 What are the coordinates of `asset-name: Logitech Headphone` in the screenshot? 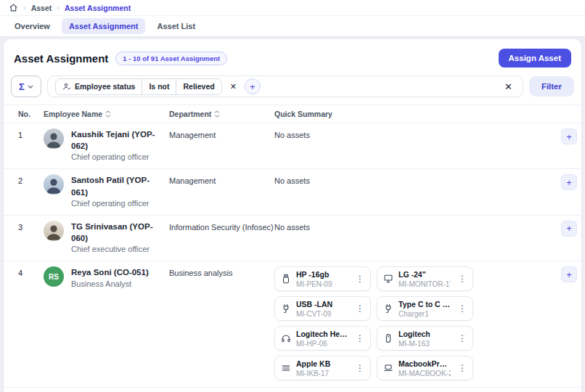 It's located at (322, 334).